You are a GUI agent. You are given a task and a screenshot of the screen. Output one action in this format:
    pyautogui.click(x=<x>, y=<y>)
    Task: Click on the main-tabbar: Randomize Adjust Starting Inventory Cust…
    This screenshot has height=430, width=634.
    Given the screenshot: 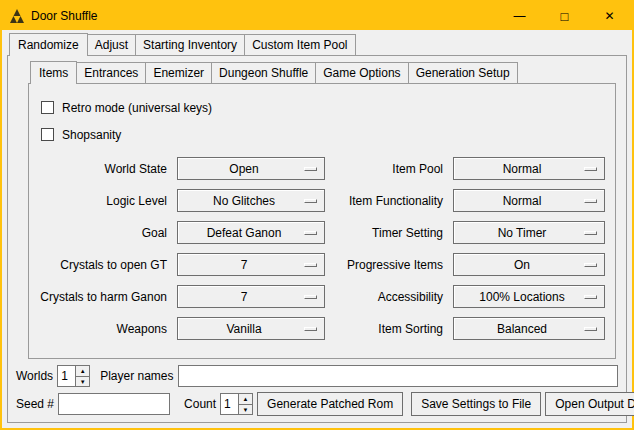 What is the action you would take?
    pyautogui.click(x=317, y=44)
    